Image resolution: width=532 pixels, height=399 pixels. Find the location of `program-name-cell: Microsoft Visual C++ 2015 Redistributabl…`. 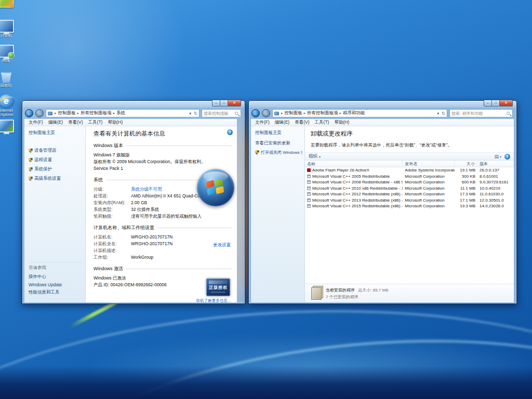

program-name-cell: Microsoft Visual C++ 2015 Redistributabl… is located at coordinates (354, 206).